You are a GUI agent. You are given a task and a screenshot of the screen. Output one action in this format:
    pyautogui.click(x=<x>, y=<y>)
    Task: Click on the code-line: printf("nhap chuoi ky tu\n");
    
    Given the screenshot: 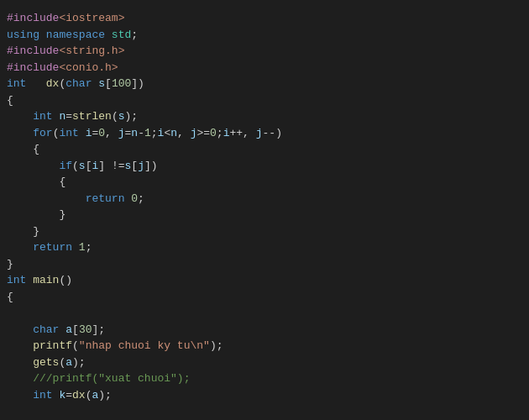 What is the action you would take?
    pyautogui.click(x=264, y=346)
    